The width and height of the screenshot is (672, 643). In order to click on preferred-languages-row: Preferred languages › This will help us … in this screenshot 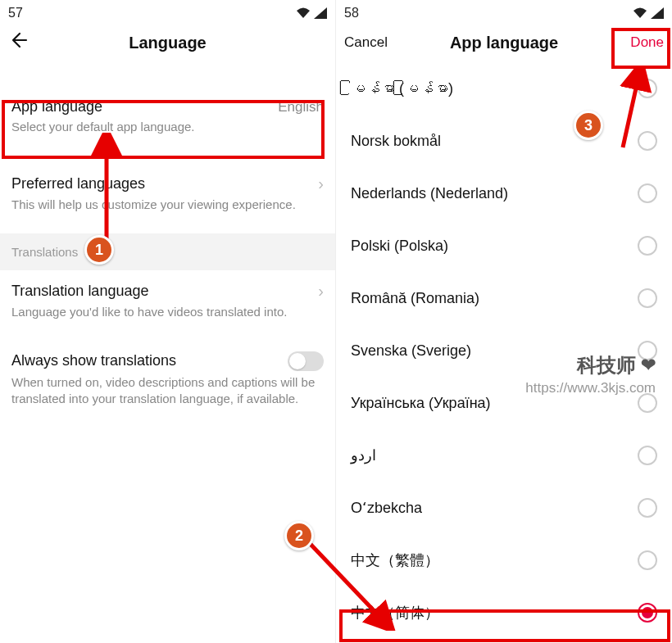, I will do `click(167, 190)`.